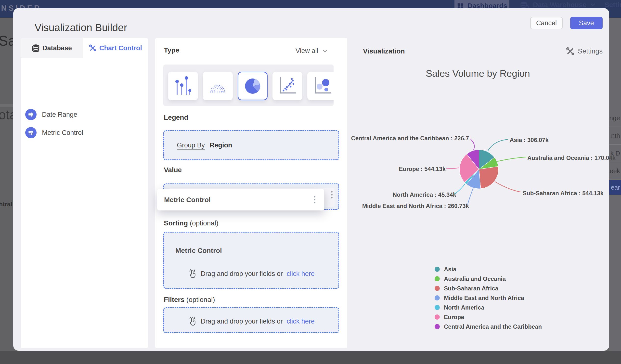  I want to click on sliders-icon, so click(31, 133).